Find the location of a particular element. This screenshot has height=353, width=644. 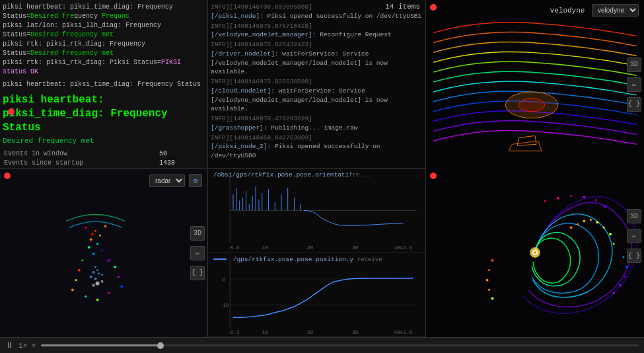

svg-text: 0.3 is located at coordinates (234, 248).